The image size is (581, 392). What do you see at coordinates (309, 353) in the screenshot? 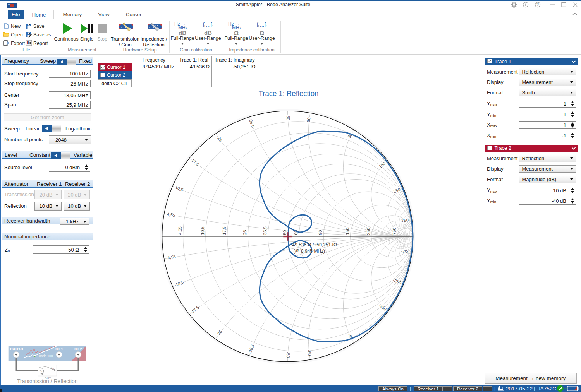
I see `svg-text: -60` at bounding box center [309, 353].